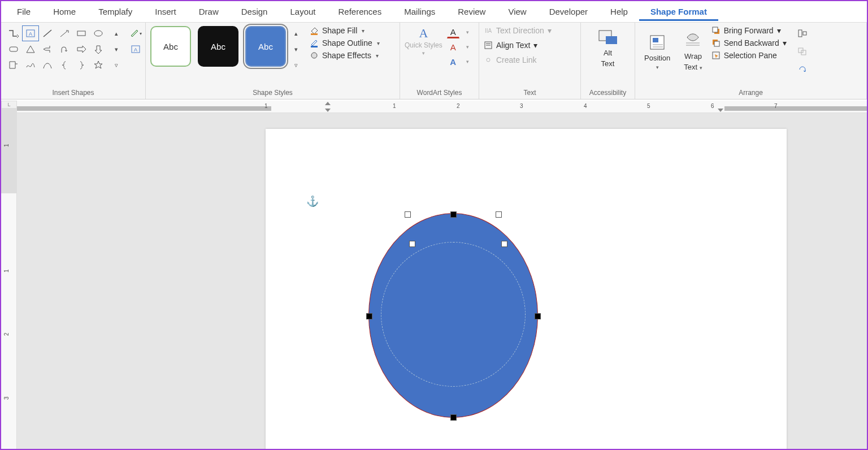 The width and height of the screenshot is (868, 450). I want to click on text-fill-icon: A, so click(453, 32).